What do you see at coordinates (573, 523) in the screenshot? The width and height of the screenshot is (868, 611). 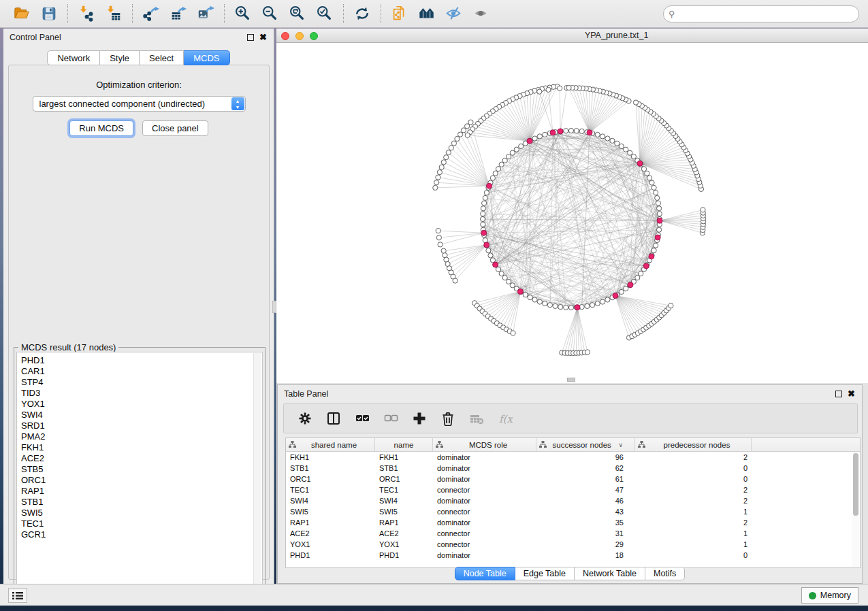 I see `table-row: RAP1RAP1dominator352` at bounding box center [573, 523].